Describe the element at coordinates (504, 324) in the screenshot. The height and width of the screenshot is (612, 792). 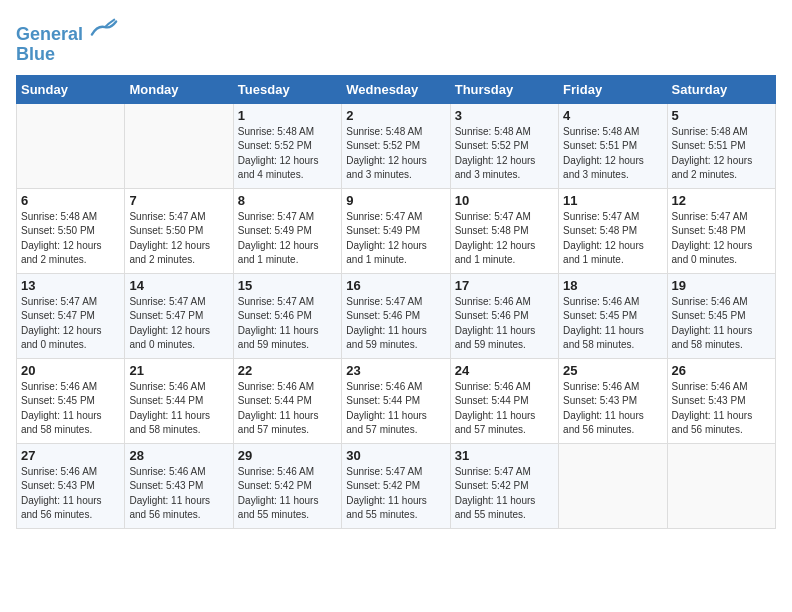
I see `day-info: Sunrise: 5:46 AM Sunset: 5:46 PM Dayligh…` at that location.